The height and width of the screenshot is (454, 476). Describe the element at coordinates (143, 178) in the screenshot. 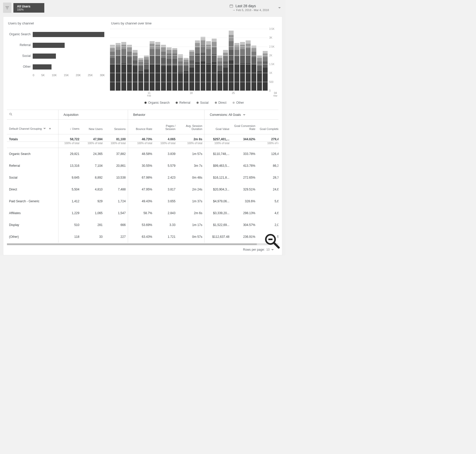

I see `table-row: Social9,6458,89210,53867.98%2.4230m 48s$…` at that location.